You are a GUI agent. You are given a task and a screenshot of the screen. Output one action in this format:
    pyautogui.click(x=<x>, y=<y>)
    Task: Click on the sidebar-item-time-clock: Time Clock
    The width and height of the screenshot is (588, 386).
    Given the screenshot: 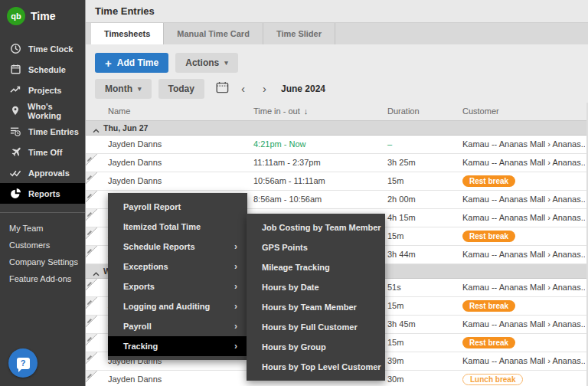 What is the action you would take?
    pyautogui.click(x=43, y=49)
    